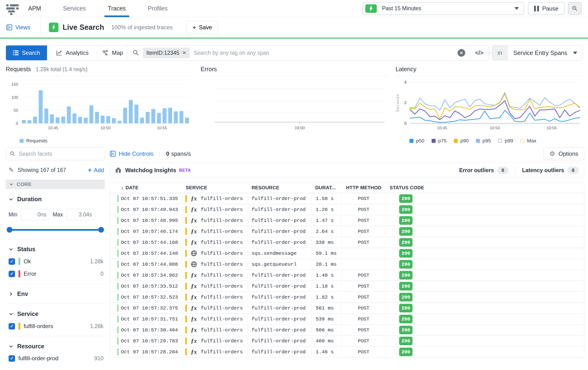 This screenshot has width=588, height=370. What do you see at coordinates (483, 141) in the screenshot?
I see `legend-item-p95: p95` at bounding box center [483, 141].